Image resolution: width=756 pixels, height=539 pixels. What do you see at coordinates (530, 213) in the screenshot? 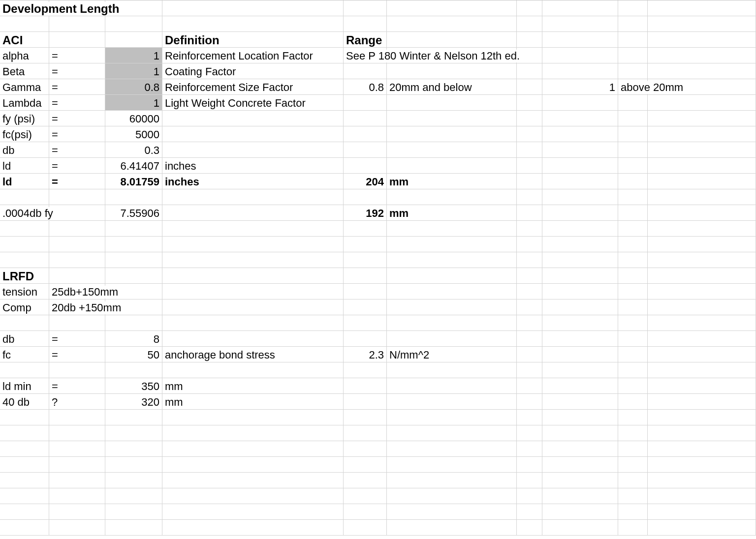
I see `cell-r13-c6` at bounding box center [530, 213].